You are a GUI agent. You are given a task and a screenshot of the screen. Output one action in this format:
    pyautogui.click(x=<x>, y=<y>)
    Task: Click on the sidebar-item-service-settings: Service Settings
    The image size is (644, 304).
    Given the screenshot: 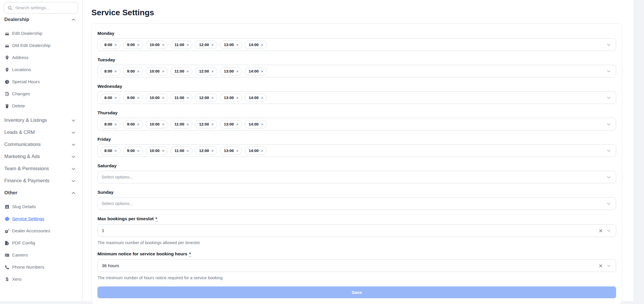 What is the action you would take?
    pyautogui.click(x=41, y=219)
    